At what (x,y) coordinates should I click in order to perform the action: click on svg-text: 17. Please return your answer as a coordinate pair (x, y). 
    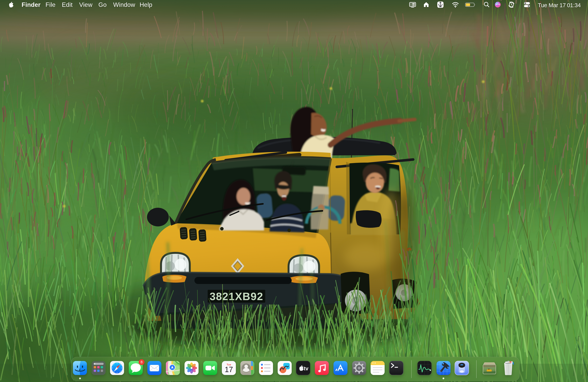
    Looking at the image, I should click on (229, 370).